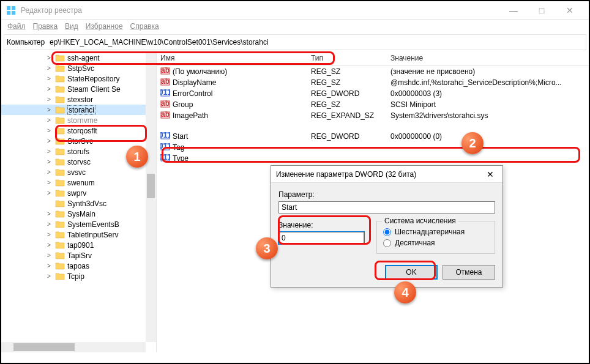  I want to click on tree-item-storqosflt: >storqosflt, so click(78, 131).